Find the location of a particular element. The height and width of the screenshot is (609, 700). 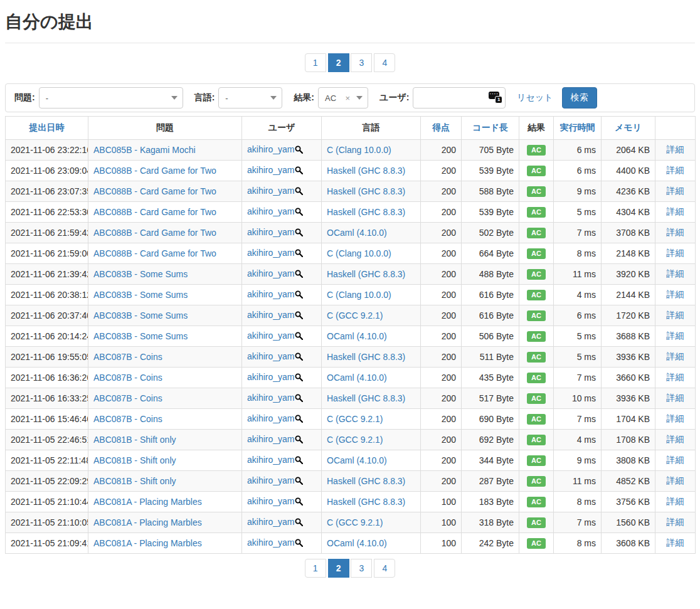

sort-memory-link: メモリ is located at coordinates (628, 127).